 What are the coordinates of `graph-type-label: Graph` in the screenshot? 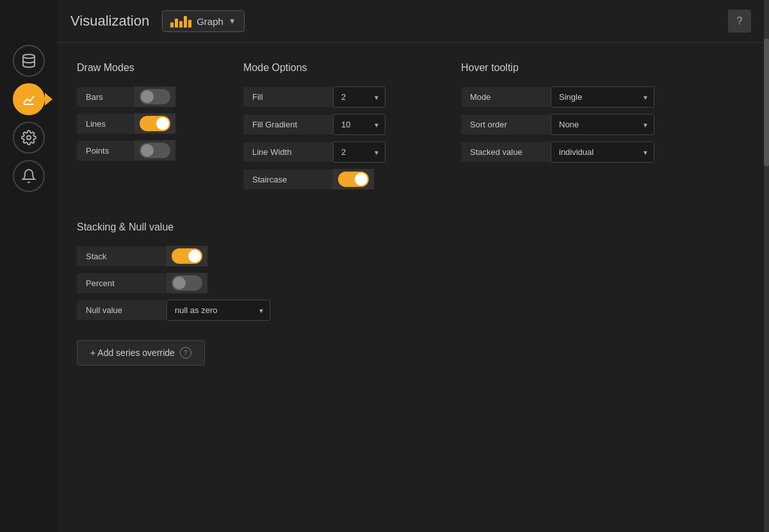 It's located at (210, 22).